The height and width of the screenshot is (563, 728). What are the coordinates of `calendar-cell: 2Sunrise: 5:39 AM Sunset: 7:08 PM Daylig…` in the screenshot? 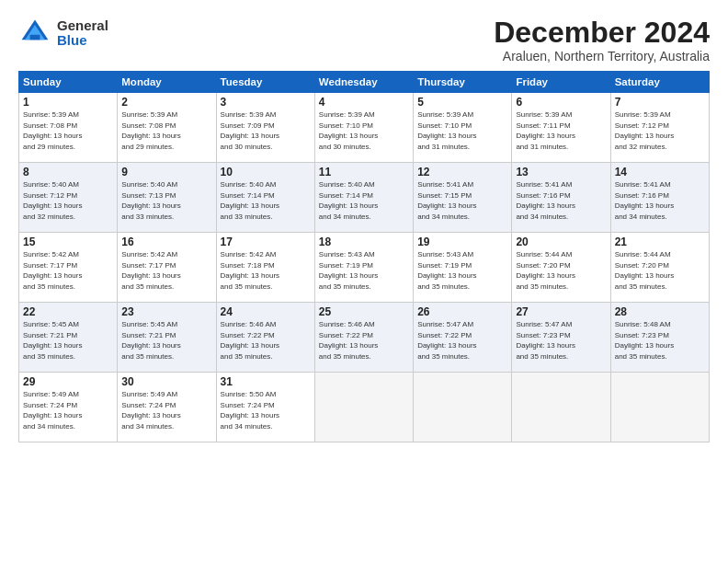 It's located at (167, 128).